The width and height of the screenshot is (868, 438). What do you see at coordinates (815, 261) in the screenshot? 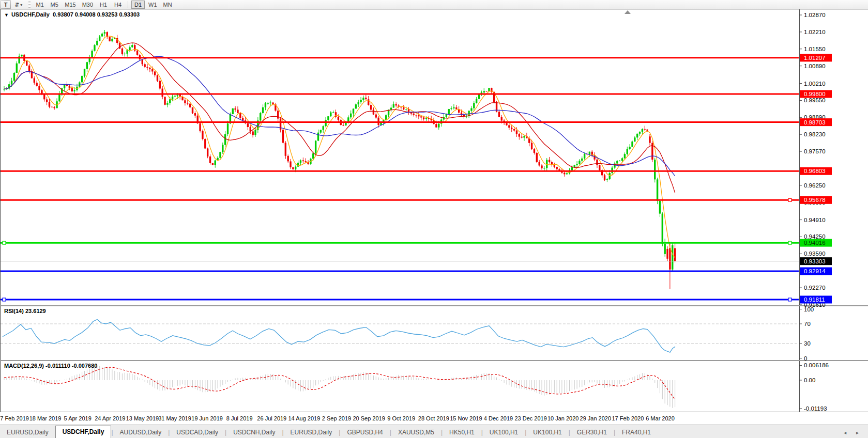
I see `price-tag-label: 0.93303` at bounding box center [815, 261].